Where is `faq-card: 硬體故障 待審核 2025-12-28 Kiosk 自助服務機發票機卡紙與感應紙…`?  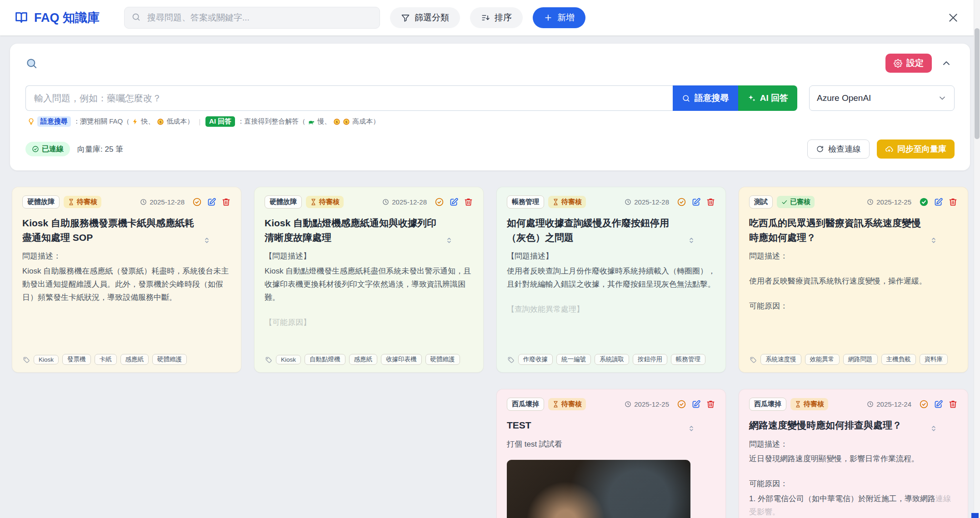
faq-card: 硬體故障 待審核 2025-12-28 Kiosk 自助服務機發票機卡紙與感應紙… is located at coordinates (126, 280).